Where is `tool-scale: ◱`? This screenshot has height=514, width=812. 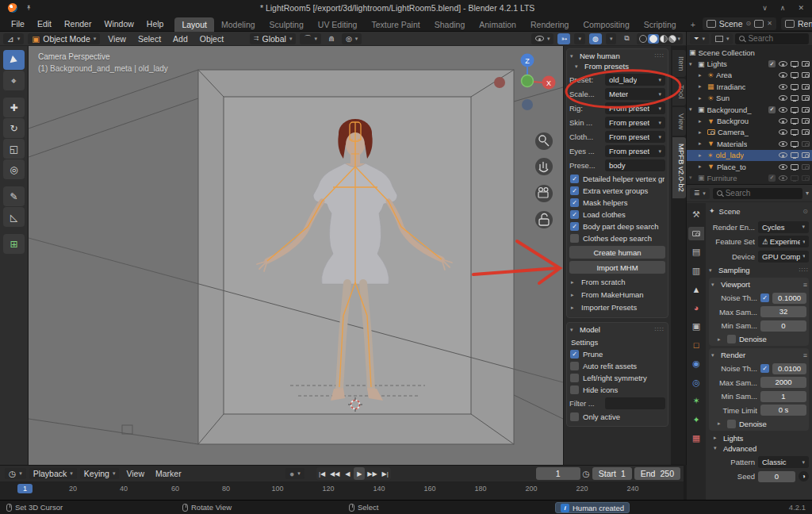
tool-scale: ◱ is located at coordinates (14, 149).